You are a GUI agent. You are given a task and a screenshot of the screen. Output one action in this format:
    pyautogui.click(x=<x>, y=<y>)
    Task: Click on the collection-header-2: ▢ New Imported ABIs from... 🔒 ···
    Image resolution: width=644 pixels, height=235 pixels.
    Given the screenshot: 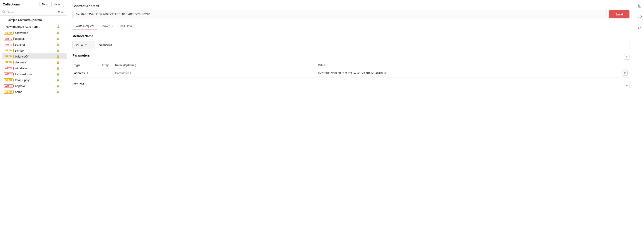 What is the action you would take?
    pyautogui.click(x=34, y=27)
    